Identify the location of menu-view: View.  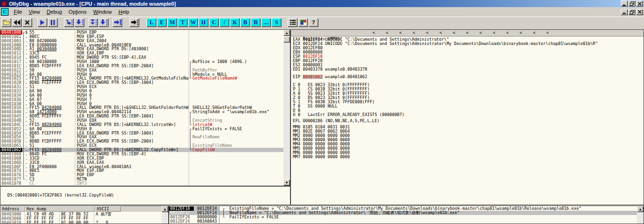
(35, 12).